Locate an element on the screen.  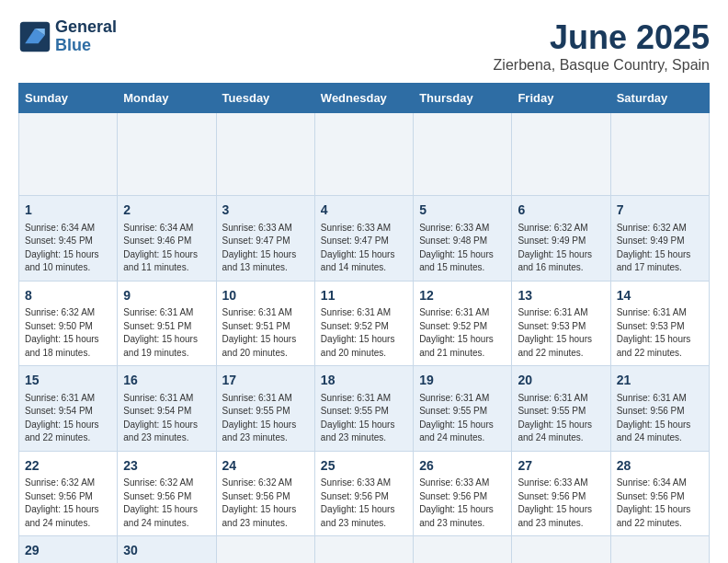
sunset-label: Sunset: 9:48 PM is located at coordinates (453, 241).